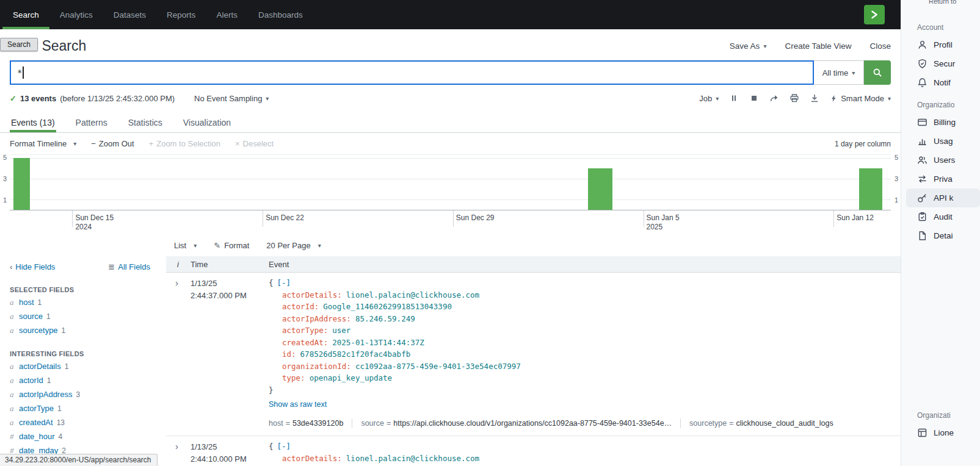  I want to click on all-fields-button: ≣All Fields, so click(129, 267).